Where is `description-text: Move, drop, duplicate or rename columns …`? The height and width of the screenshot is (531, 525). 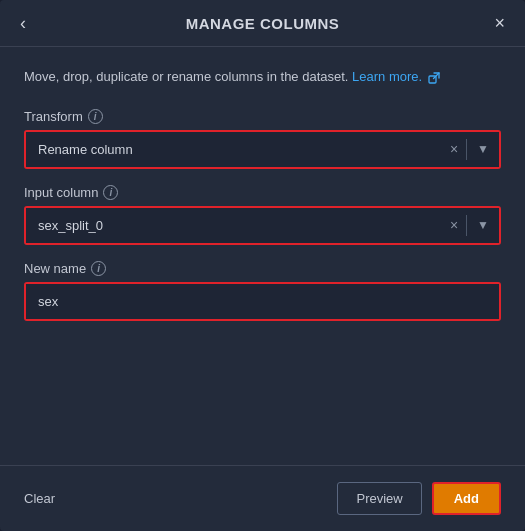 description-text: Move, drop, duplicate or rename columns … is located at coordinates (262, 77).